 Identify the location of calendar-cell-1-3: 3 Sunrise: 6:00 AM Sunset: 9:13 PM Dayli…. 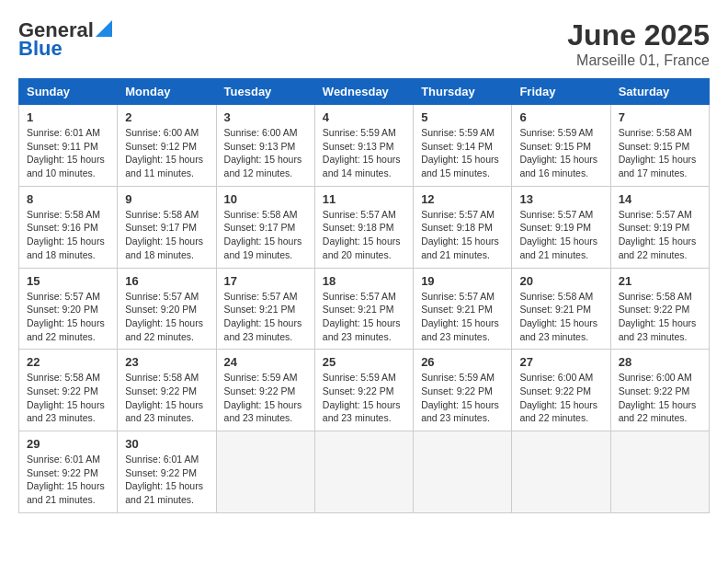
(265, 145).